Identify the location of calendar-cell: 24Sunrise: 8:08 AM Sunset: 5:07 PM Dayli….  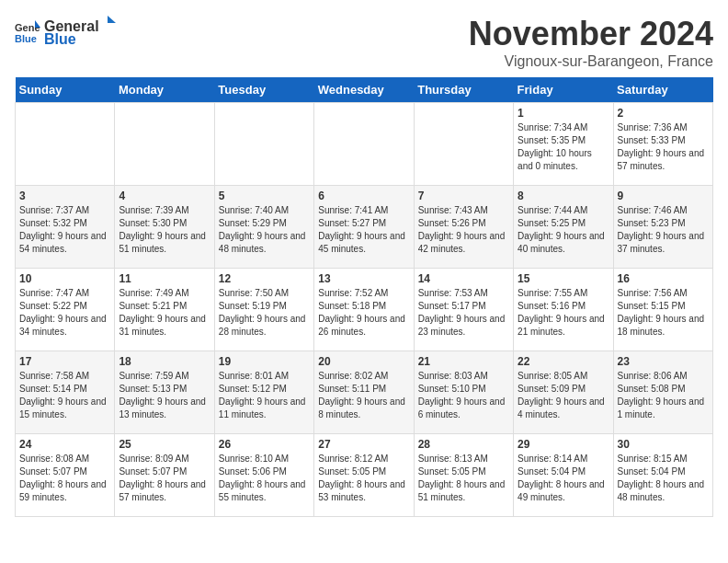
(65, 476).